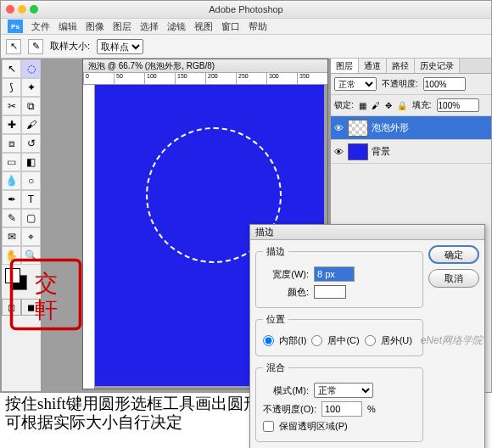 Image resolution: width=492 pixels, height=448 pixels. What do you see at coordinates (149, 27) in the screenshot?
I see `menu-select: 选择` at bounding box center [149, 27].